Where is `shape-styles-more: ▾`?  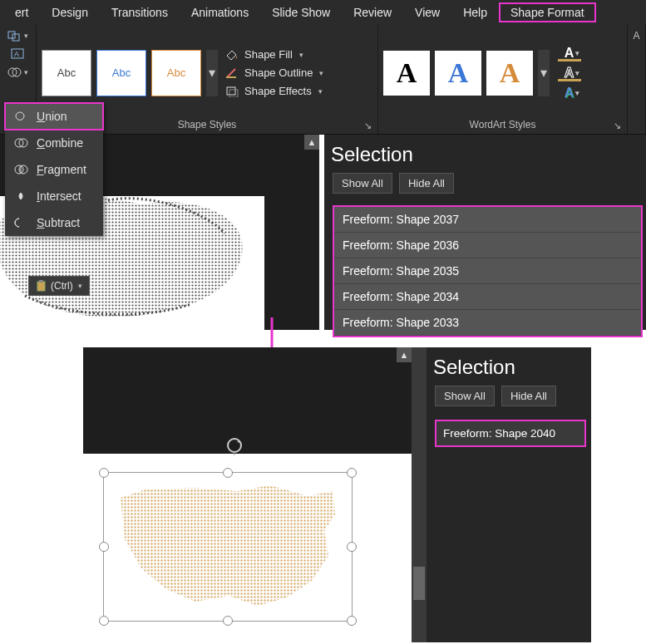 shape-styles-more: ▾ is located at coordinates (212, 73).